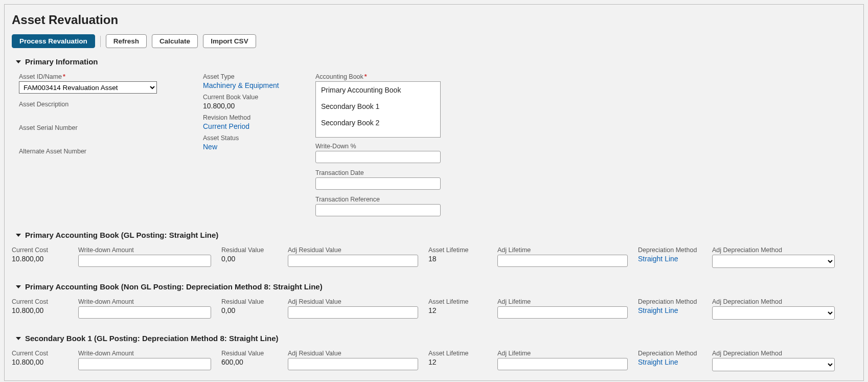  I want to click on refresh-button: Refresh, so click(126, 41).